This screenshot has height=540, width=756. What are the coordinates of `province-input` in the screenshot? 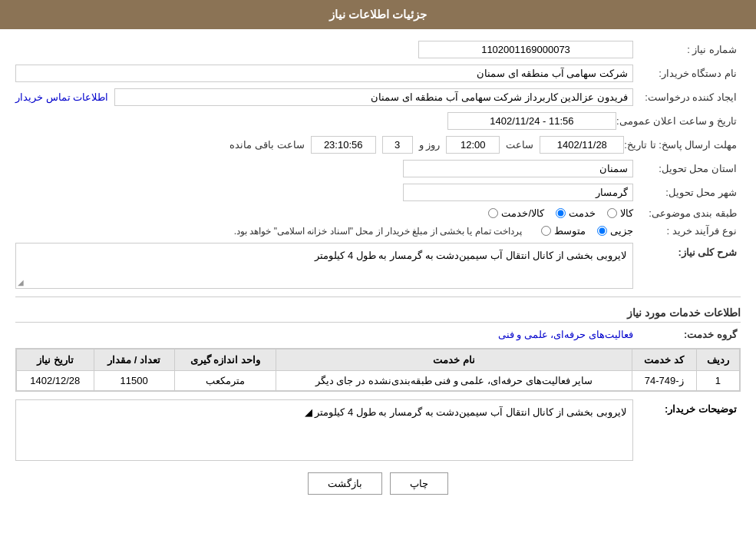 It's located at (518, 169).